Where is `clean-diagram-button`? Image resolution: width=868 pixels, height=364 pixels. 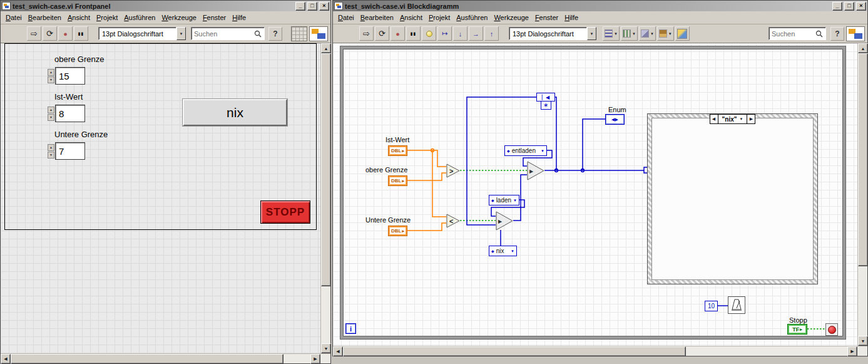 clean-diagram-button is located at coordinates (682, 34).